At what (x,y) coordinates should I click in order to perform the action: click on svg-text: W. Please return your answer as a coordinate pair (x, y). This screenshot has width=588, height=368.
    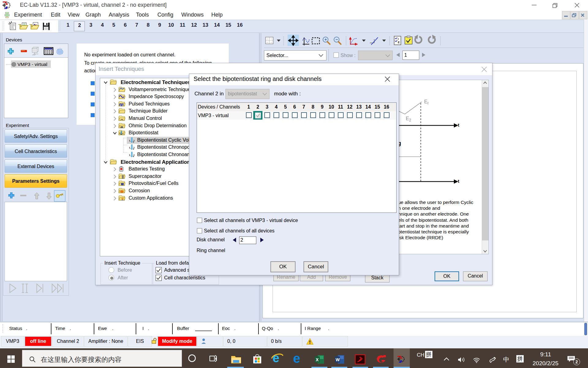
    Looking at the image, I should click on (338, 360).